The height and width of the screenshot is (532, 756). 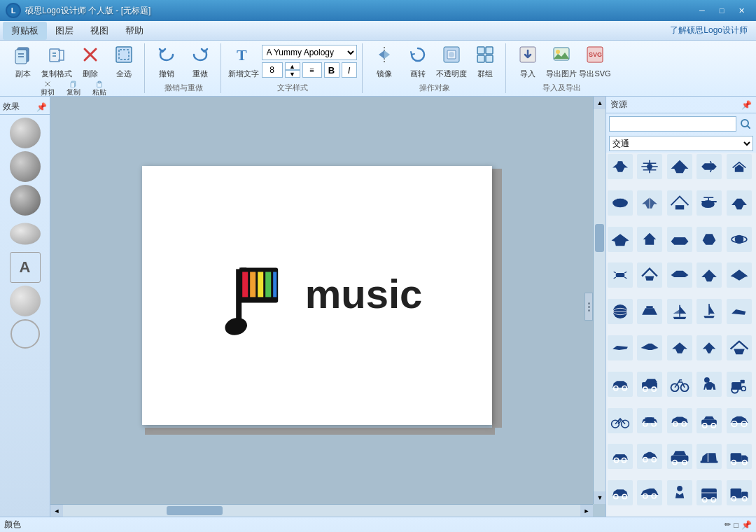 What do you see at coordinates (99, 89) in the screenshot?
I see `paste-button: 粘贴` at bounding box center [99, 89].